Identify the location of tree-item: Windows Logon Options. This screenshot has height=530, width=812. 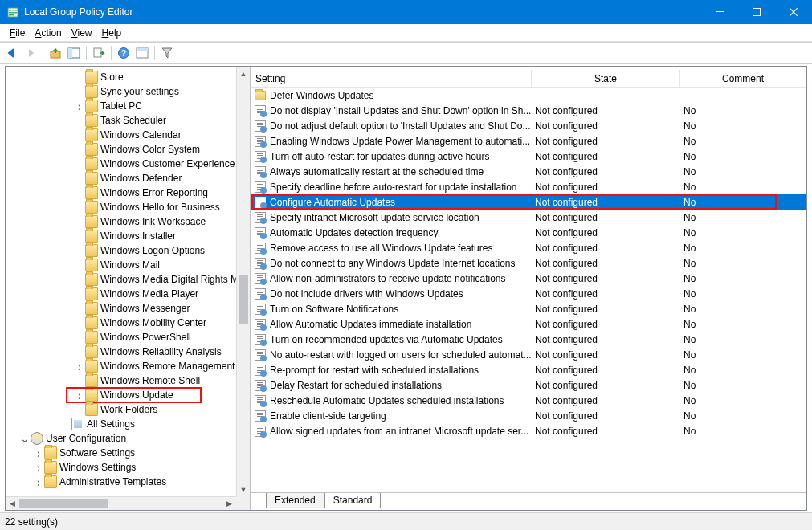
(128, 251).